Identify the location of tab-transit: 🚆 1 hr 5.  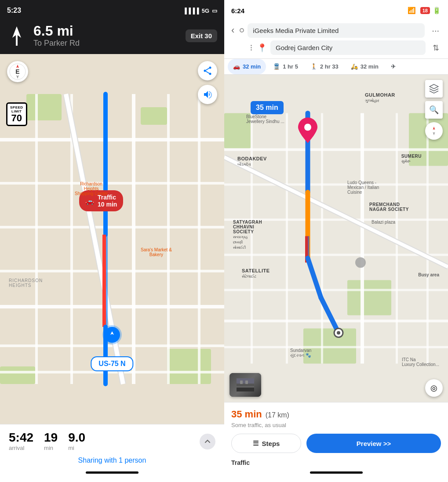
(286, 67).